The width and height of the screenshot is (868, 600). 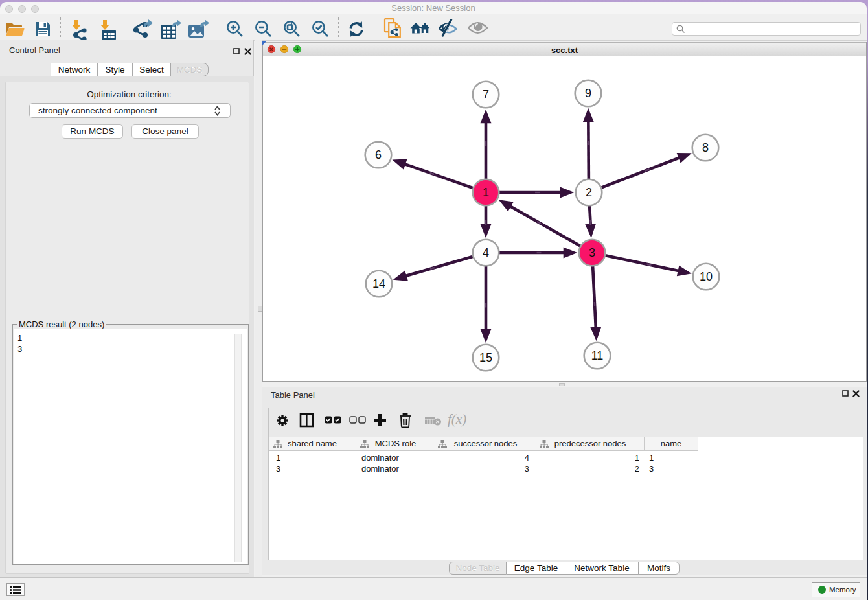 I want to click on svg-text: 6, so click(x=378, y=155).